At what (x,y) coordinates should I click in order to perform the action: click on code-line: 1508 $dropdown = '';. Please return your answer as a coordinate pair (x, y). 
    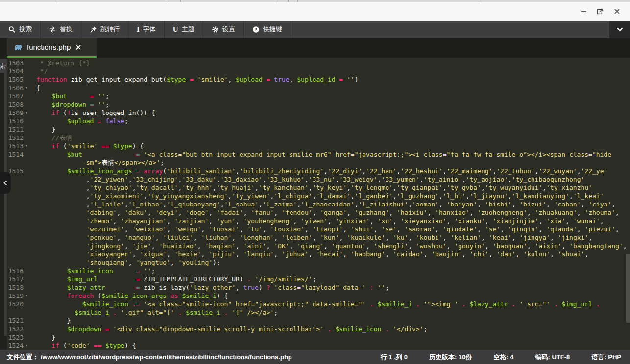
    Looking at the image, I should click on (318, 105).